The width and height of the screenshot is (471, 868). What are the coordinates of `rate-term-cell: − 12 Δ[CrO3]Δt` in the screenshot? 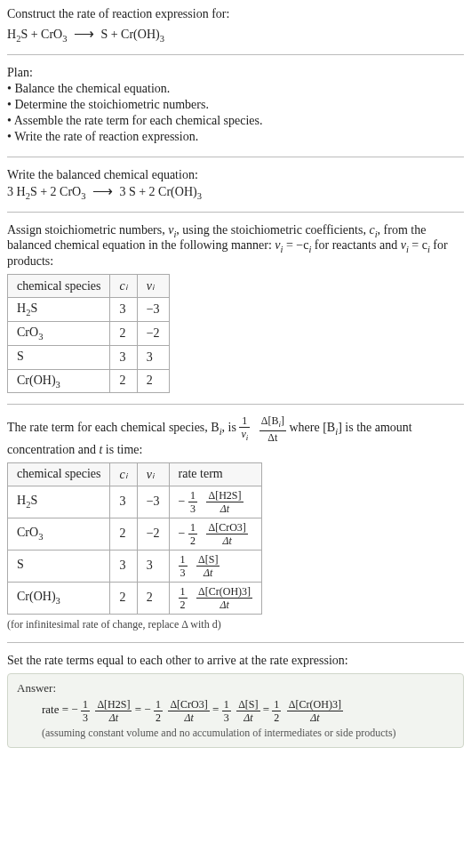 It's located at (215, 534).